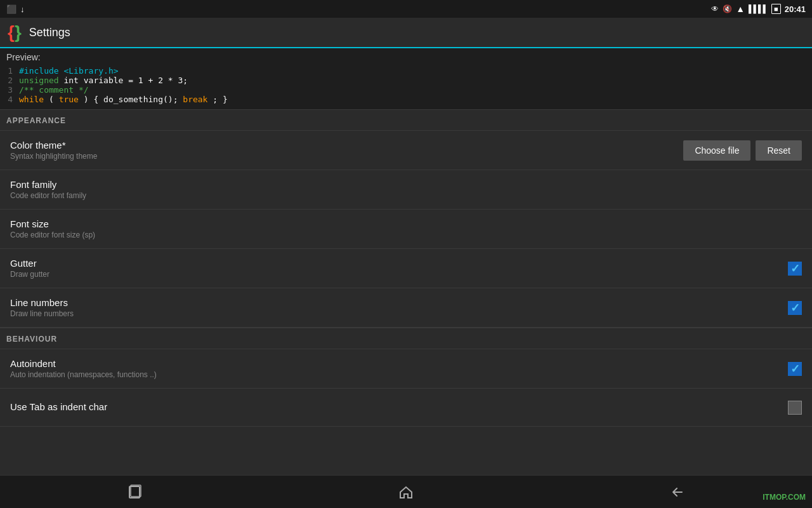 The width and height of the screenshot is (812, 508). I want to click on choose-file-button: Choose file, so click(717, 150).